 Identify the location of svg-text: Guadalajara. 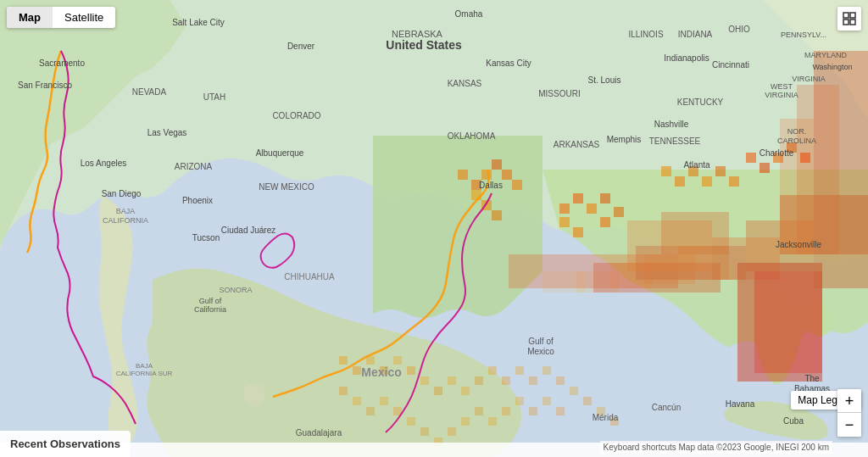
(319, 432).